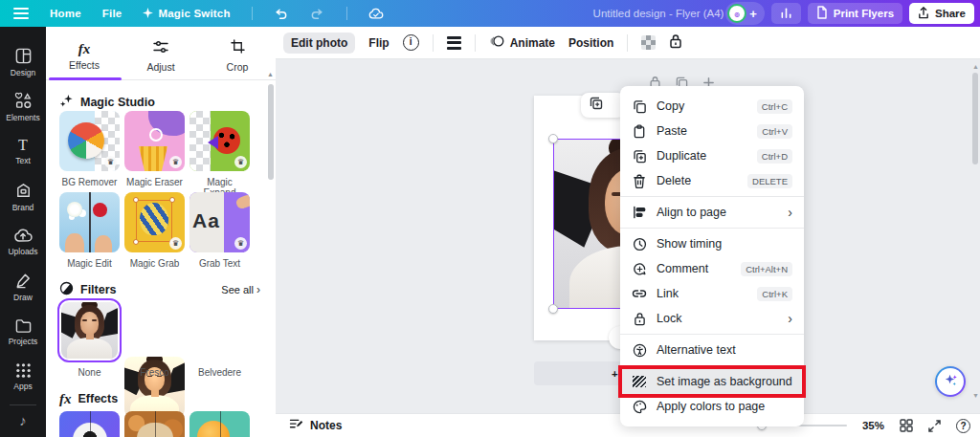 The height and width of the screenshot is (437, 980). Describe the element at coordinates (23, 151) in the screenshot. I see `sidebar-item-text: T Text` at that location.